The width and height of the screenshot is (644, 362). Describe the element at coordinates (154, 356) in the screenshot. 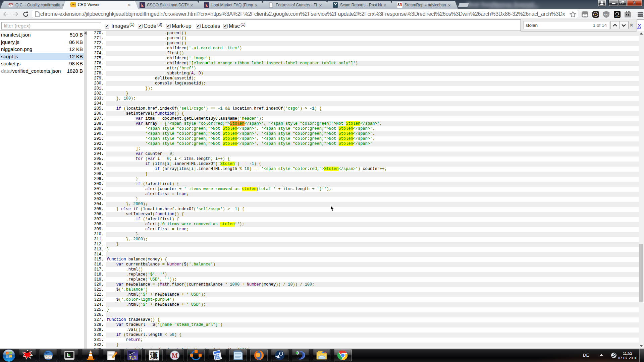

I see `svg-text: 漢` at that location.